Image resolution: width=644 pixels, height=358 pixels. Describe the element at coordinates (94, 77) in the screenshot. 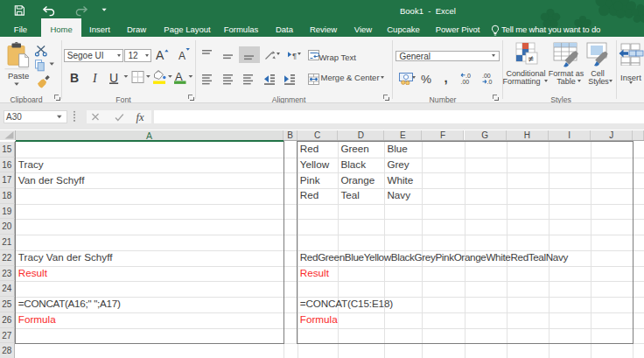

I see `svg-text: I` at that location.